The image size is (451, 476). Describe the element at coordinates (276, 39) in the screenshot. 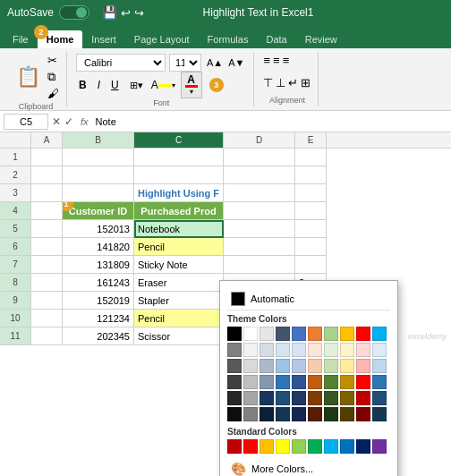

I see `tab-data: Data` at that location.